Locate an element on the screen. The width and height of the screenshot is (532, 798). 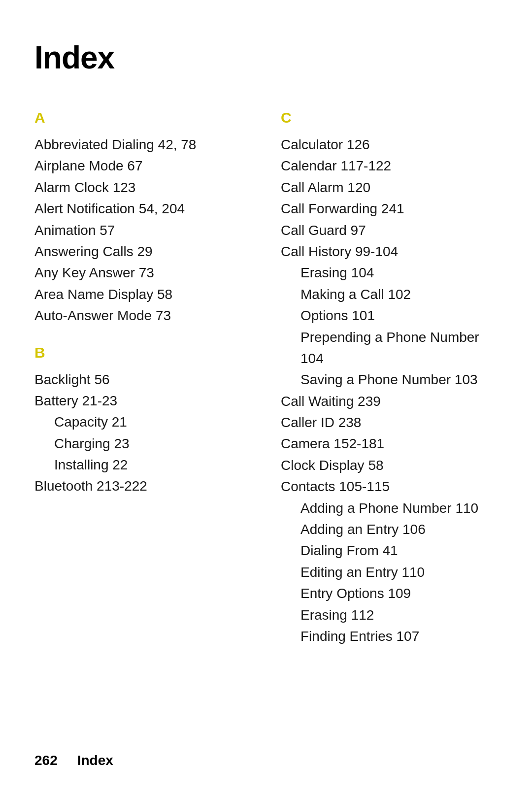
index-entry: Charging 23 is located at coordinates (143, 443).